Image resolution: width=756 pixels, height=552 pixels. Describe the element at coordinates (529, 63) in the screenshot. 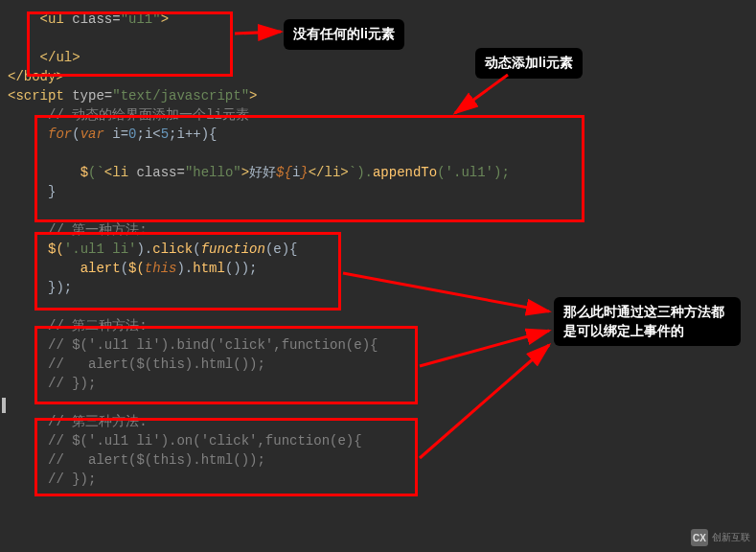

I see `annotation-bubble-2: 动态添加li元素` at that location.